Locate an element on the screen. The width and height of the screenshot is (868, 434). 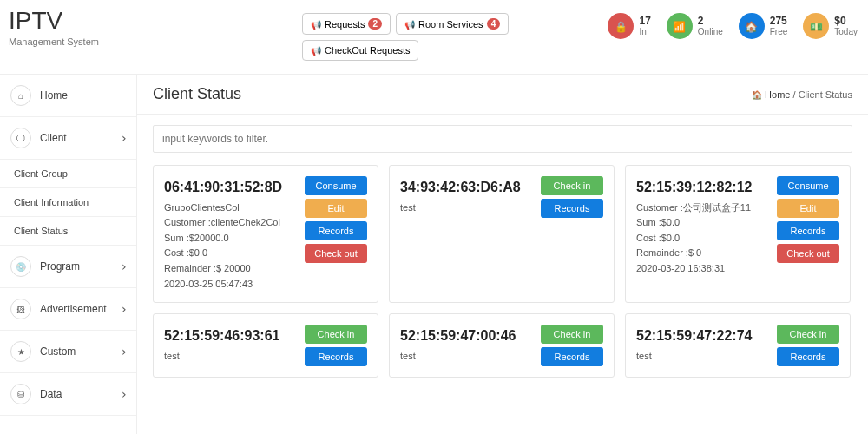
nav-data-label: Data is located at coordinates (50, 394).